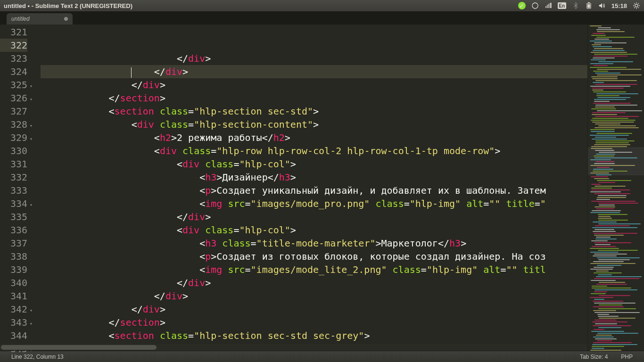 The height and width of the screenshot is (362, 644). What do you see at coordinates (14, 296) in the screenshot?
I see `line-number: 341` at bounding box center [14, 296].